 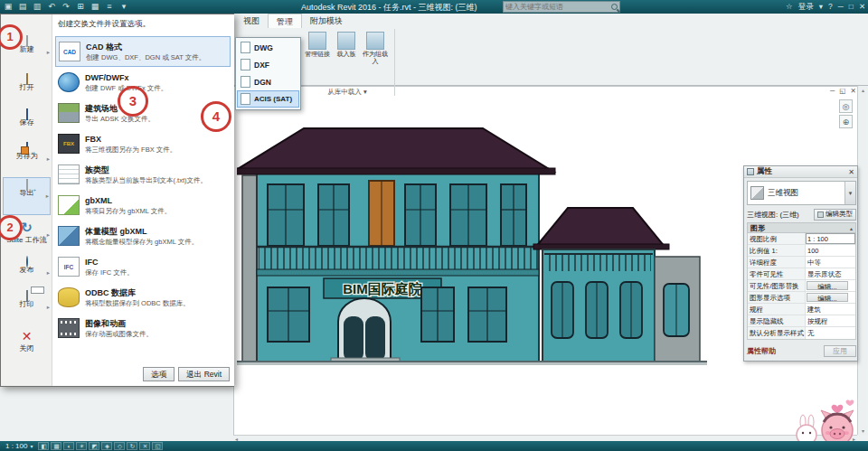 What do you see at coordinates (558, 7) in the screenshot?
I see `search-input` at bounding box center [558, 7].